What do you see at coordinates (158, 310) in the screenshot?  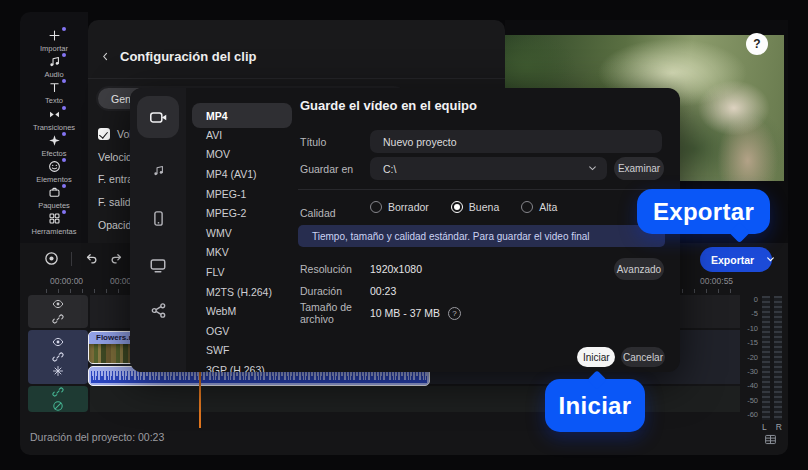 I see `rail-share-icon` at bounding box center [158, 310].